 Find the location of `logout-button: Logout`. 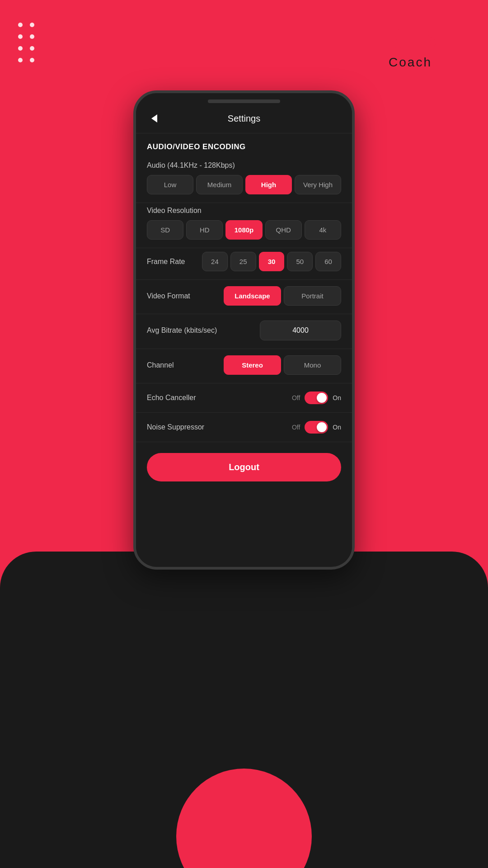

logout-button: Logout is located at coordinates (244, 467).